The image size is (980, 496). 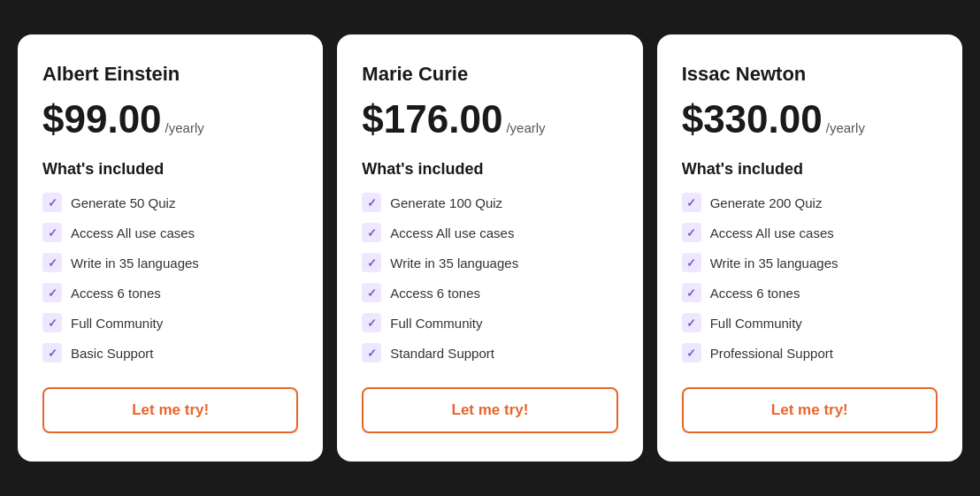 What do you see at coordinates (752, 119) in the screenshot?
I see `price-amount: $330.00` at bounding box center [752, 119].